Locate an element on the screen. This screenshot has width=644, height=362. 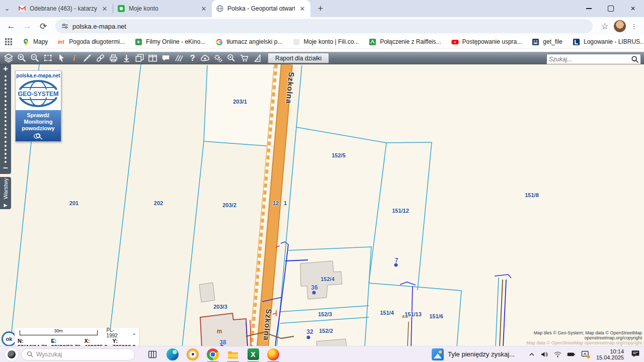
zoom-steps is located at coordinates (6, 119).